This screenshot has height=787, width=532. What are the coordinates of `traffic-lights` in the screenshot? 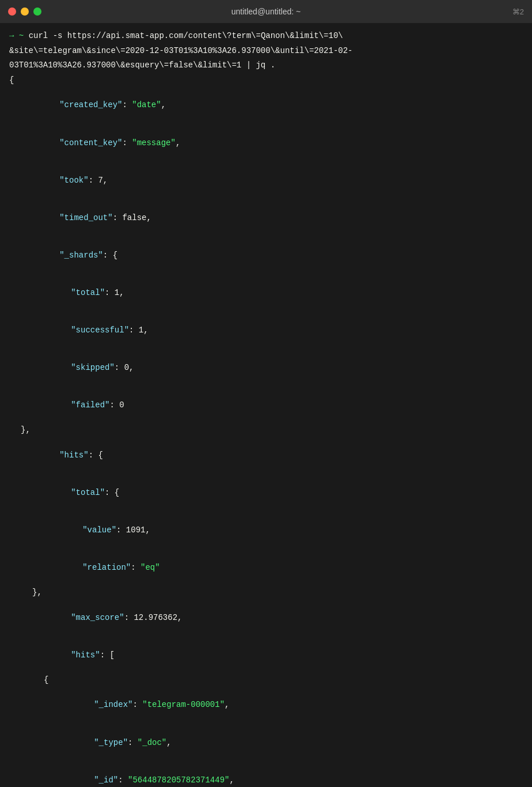 It's located at (25, 12).